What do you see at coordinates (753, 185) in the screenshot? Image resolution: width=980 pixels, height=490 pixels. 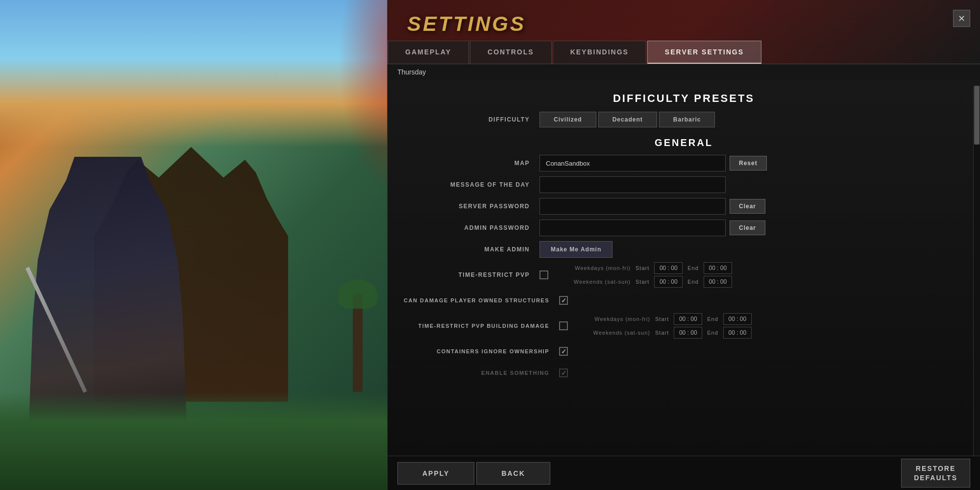 I see `message-controls` at bounding box center [753, 185].